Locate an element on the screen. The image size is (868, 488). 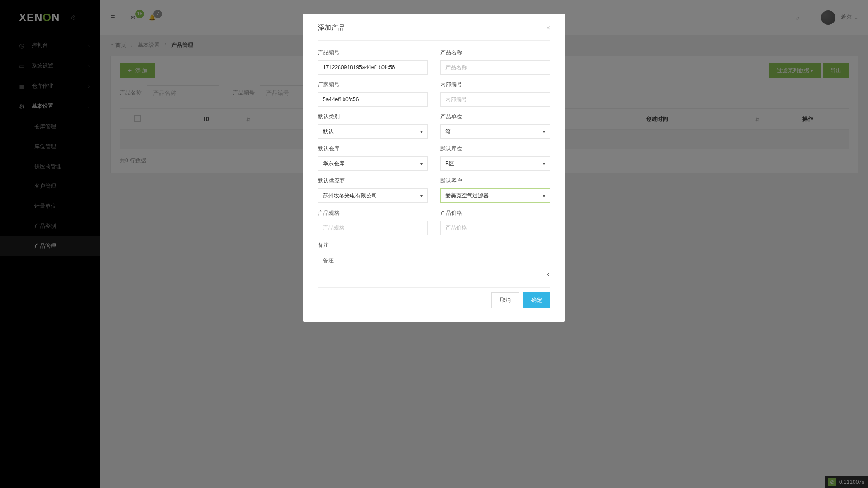
vendor-code-label: 厂家编号 is located at coordinates (373, 85).